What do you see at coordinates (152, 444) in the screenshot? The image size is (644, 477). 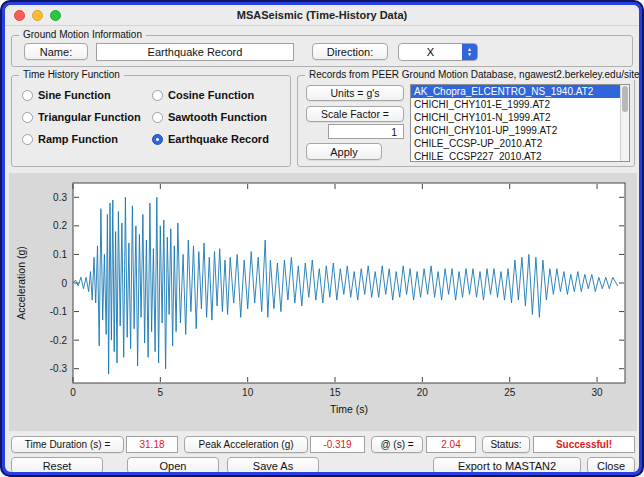 I see `time-duration-value: 31.18` at bounding box center [152, 444].